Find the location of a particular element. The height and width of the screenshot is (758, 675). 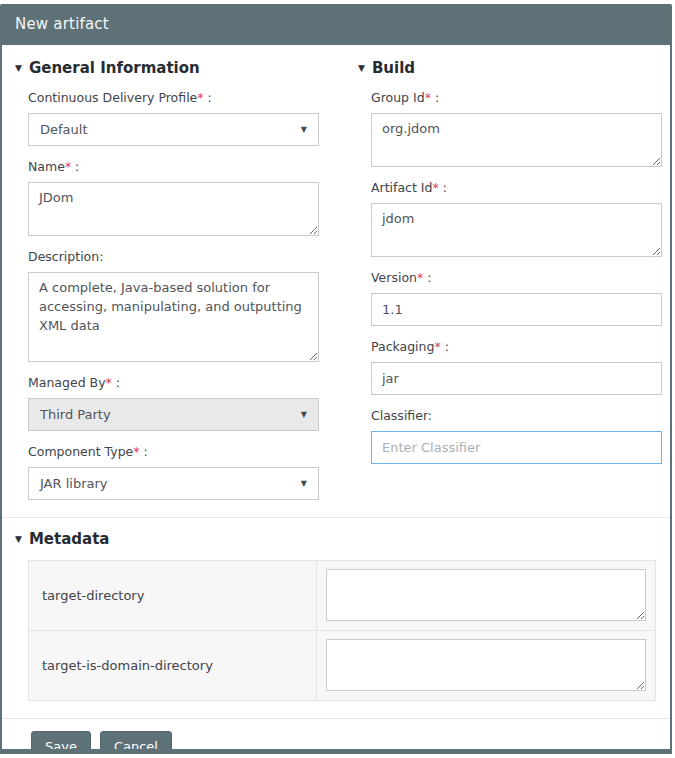

target-is-domain-directory-field is located at coordinates (486, 665).